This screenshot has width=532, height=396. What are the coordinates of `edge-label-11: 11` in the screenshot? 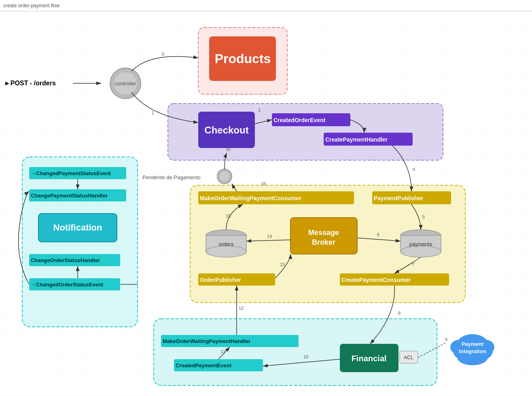 It's located at (223, 352).